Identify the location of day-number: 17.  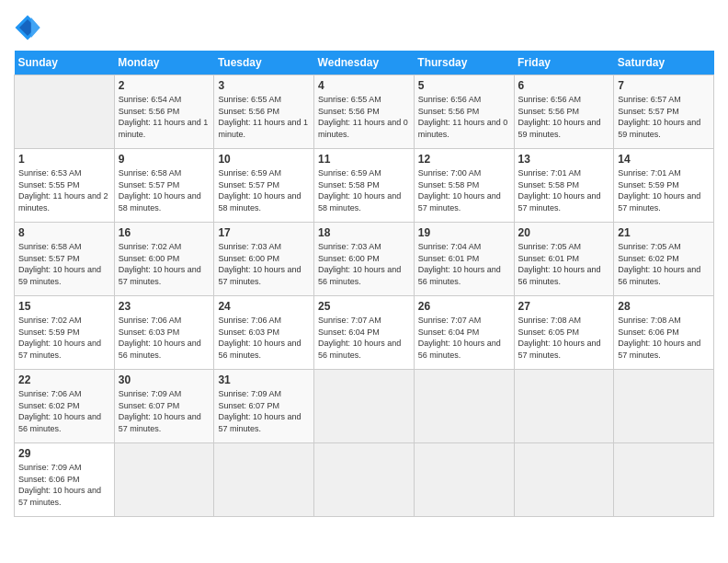
(264, 233).